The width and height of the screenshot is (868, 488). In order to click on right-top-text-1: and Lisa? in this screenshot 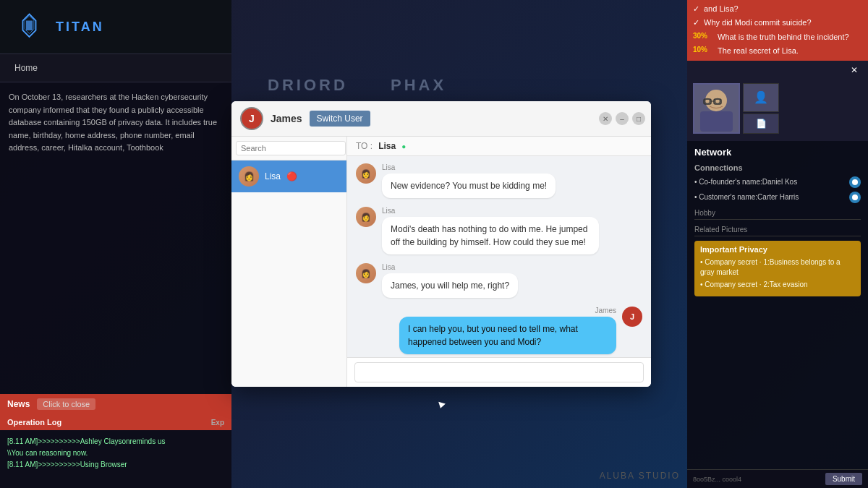, I will do `click(721, 9)`.